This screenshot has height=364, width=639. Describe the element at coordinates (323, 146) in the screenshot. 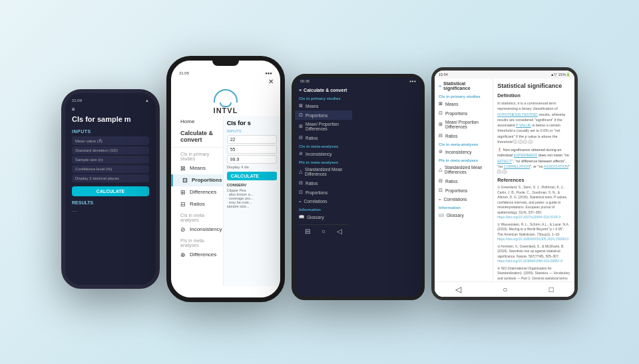

I see `phone3-section-meta: CIs in meta-analyses` at that location.